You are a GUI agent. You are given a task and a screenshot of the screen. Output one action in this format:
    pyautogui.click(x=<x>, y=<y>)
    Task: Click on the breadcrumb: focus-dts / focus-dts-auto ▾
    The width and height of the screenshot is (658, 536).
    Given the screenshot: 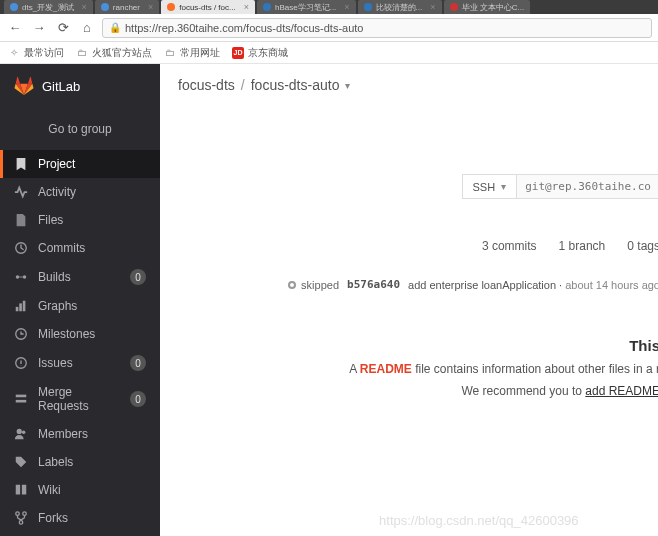 What is the action you would take?
    pyautogui.click(x=264, y=85)
    